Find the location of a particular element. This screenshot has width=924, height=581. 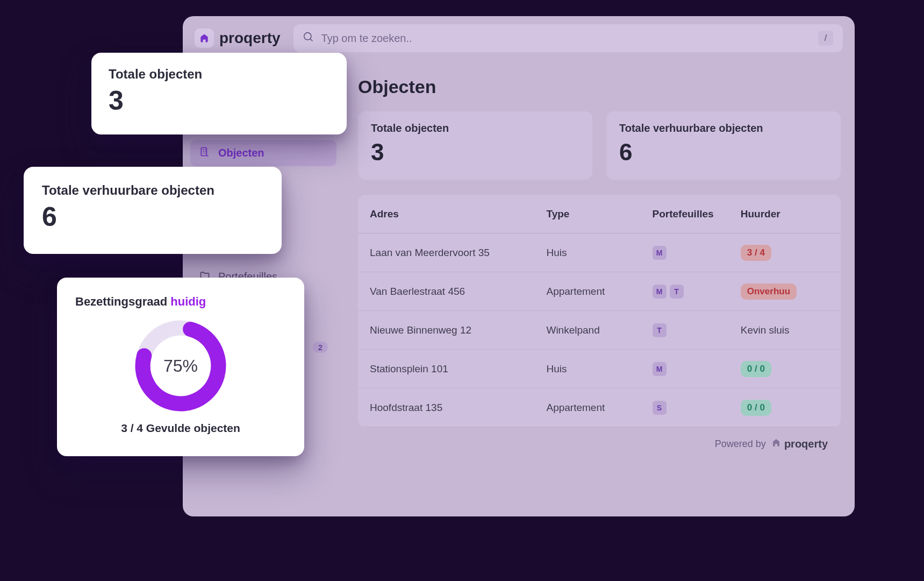

cell-type: Winkelpand is located at coordinates (599, 330).